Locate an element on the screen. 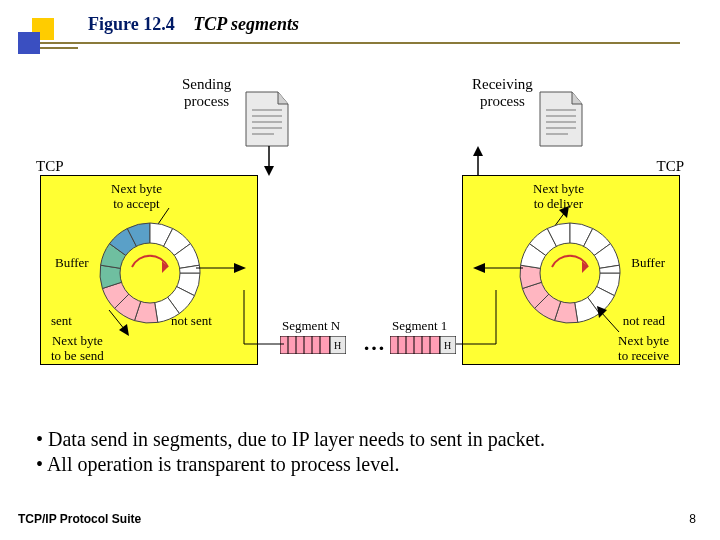 This screenshot has width=720, height=540. arrow-up-icon is located at coordinates (478, 161).